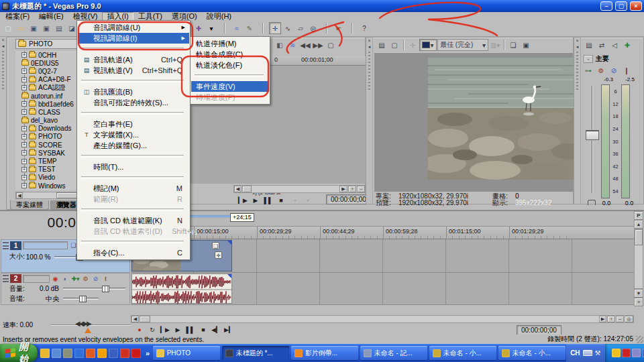  Describe the element at coordinates (133, 253) in the screenshot. I see `menu-item: 指令(C)... C ▶` at that location.